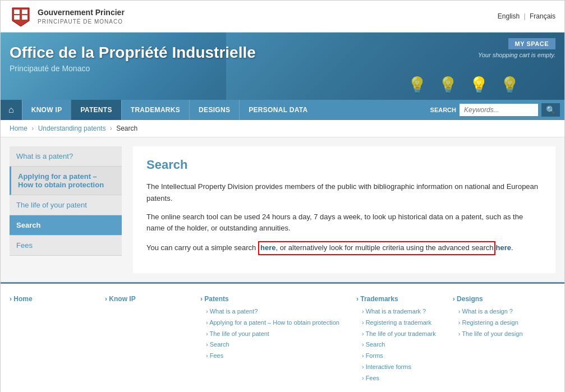 The width and height of the screenshot is (565, 392). What do you see at coordinates (417, 85) in the screenshot?
I see `bulb-1: 💡` at bounding box center [417, 85].